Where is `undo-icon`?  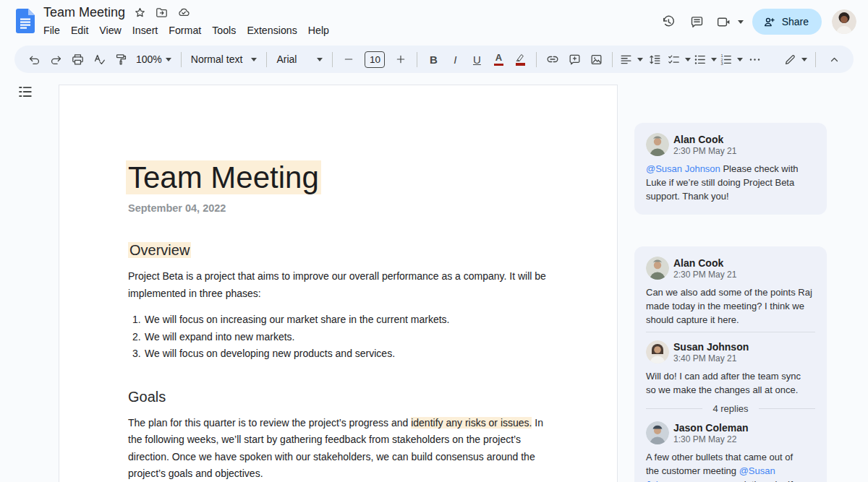
undo-icon is located at coordinates (35, 59).